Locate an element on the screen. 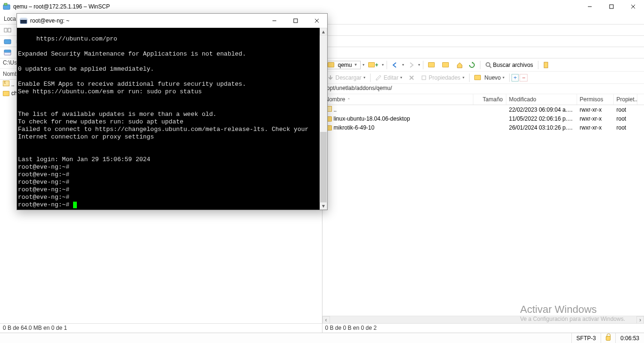 This screenshot has height=343, width=644. table-row: ..22/02/2023 06:09:04 a. m.rwxr-xr-xroot is located at coordinates (484, 109).